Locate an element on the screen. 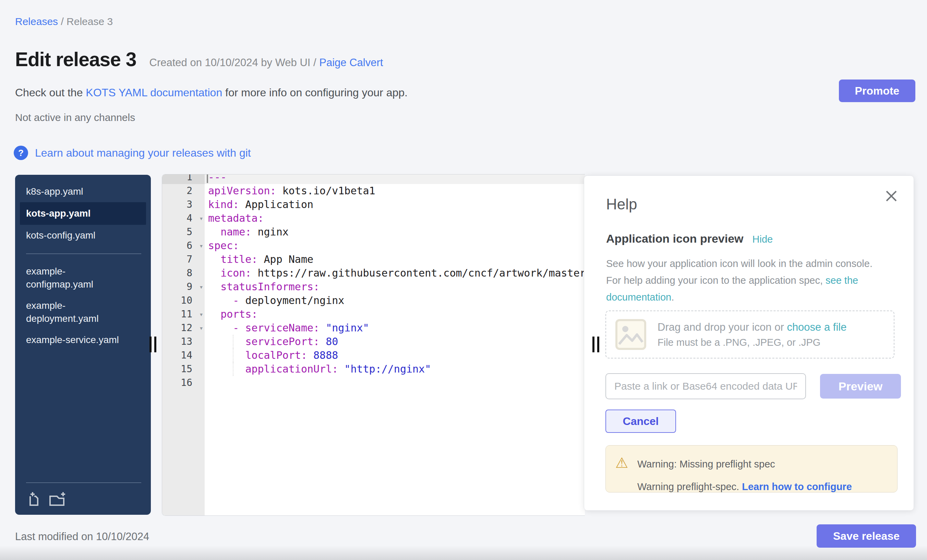  line-number: 10 is located at coordinates (184, 300).